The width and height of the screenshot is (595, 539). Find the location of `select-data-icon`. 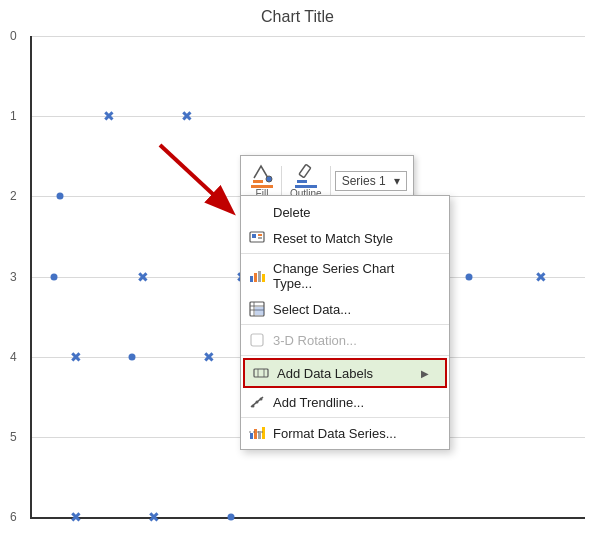

select-data-icon is located at coordinates (257, 309).